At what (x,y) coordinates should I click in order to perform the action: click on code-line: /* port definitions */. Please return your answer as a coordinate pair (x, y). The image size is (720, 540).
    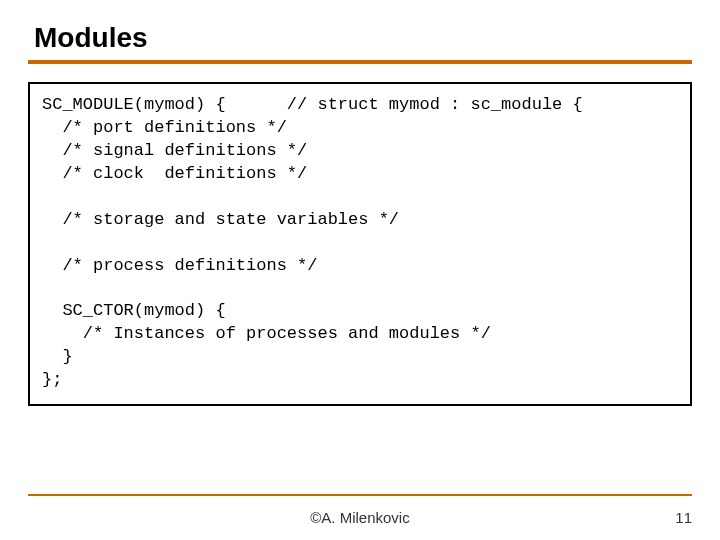
    Looking at the image, I should click on (164, 128).